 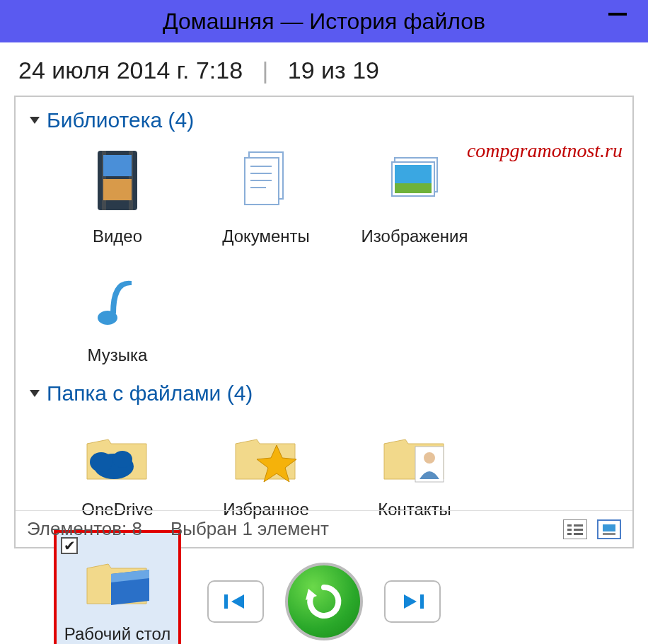 What do you see at coordinates (324, 529) in the screenshot?
I see `status-bar: Элементов: 8 Выбран 1 элемент` at bounding box center [324, 529].